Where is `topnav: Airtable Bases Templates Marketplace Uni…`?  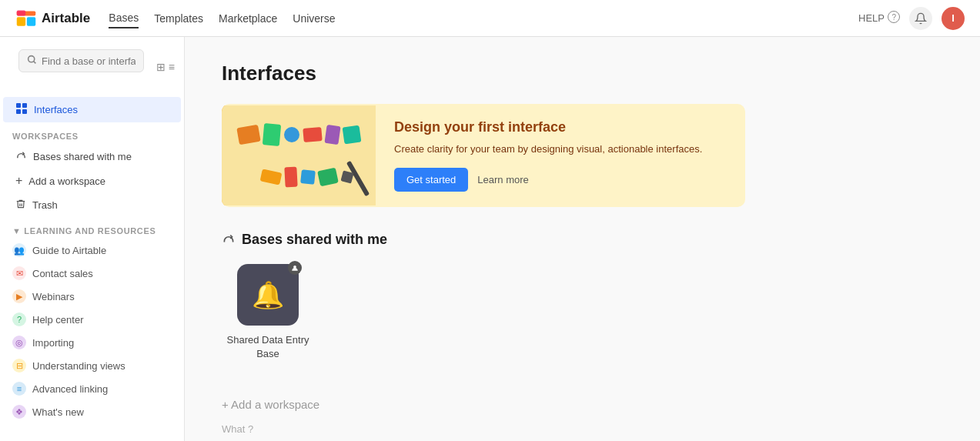
topnav: Airtable Bases Templates Marketplace Uni… is located at coordinates (490, 18).